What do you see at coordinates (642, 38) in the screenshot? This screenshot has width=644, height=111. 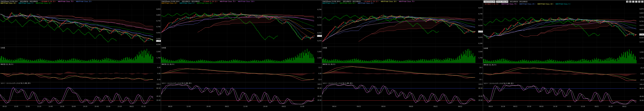 I see `price-tick-label: 8,520` at bounding box center [642, 38].